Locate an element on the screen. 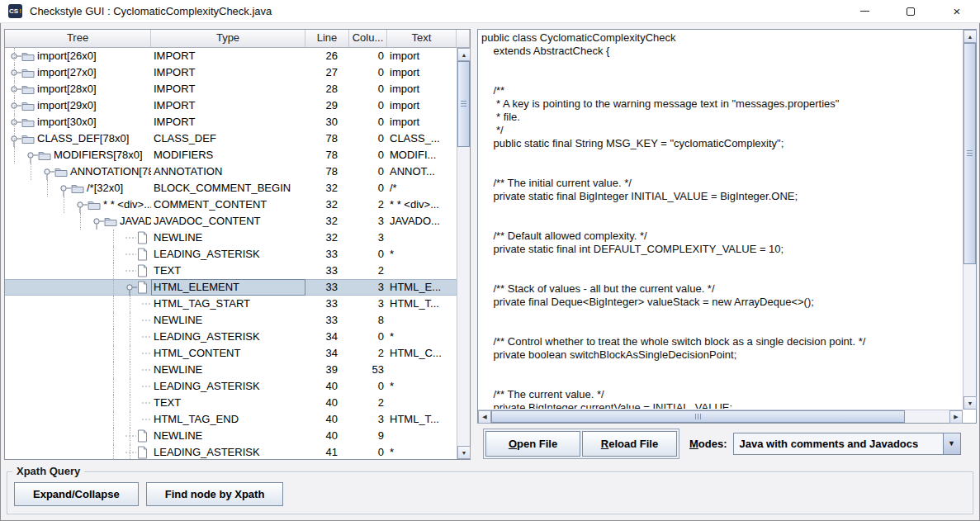 This screenshot has width=980, height=521. tree-node: import[29x0] is located at coordinates (78, 106).